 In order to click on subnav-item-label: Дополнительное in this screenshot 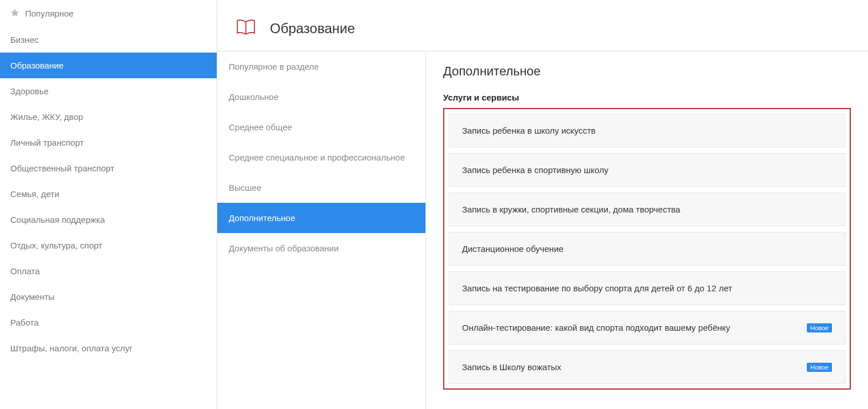, I will do `click(262, 218)`.